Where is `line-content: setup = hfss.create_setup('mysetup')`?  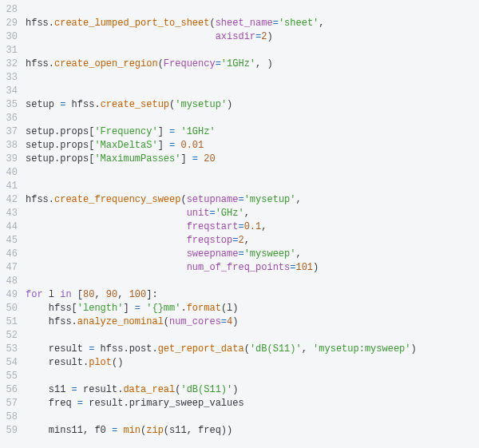
line-content: setup = hfss.create_setup('mysetup') is located at coordinates (252, 105).